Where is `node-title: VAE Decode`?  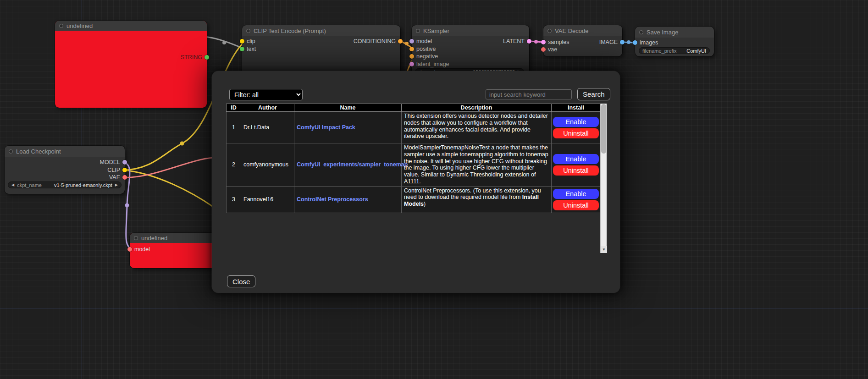 node-title: VAE Decode is located at coordinates (571, 31).